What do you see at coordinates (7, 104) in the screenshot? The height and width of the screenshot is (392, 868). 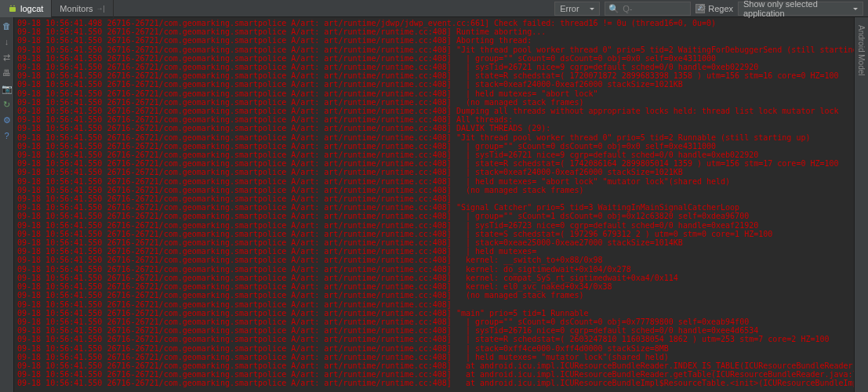 I see `restart-icon: ↻` at bounding box center [7, 104].